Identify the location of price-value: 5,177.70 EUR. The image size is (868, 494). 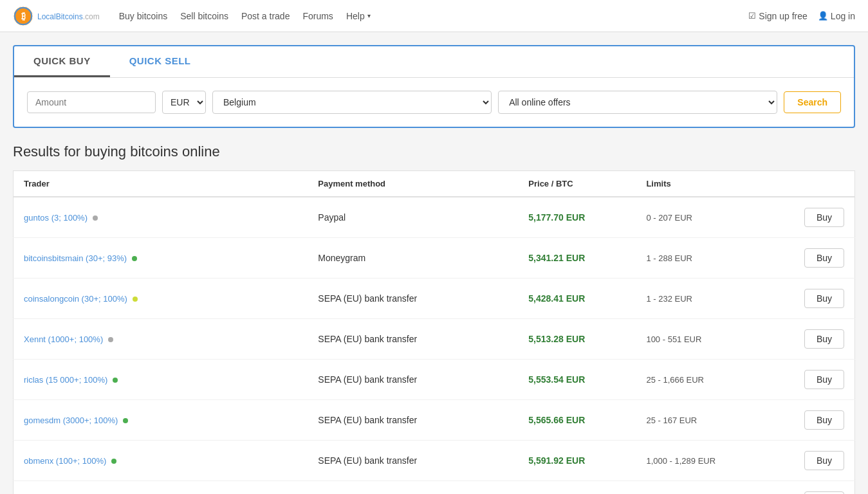
(557, 217).